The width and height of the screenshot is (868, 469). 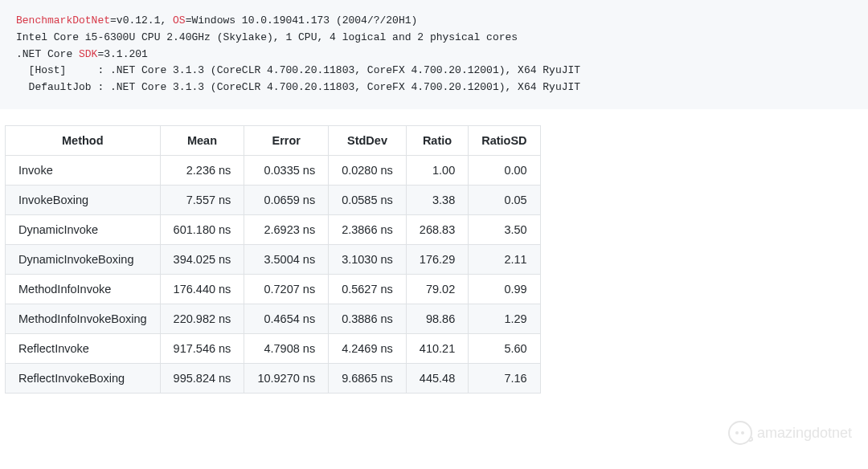 I want to click on cell-value: 4.7908 ns, so click(x=286, y=349).